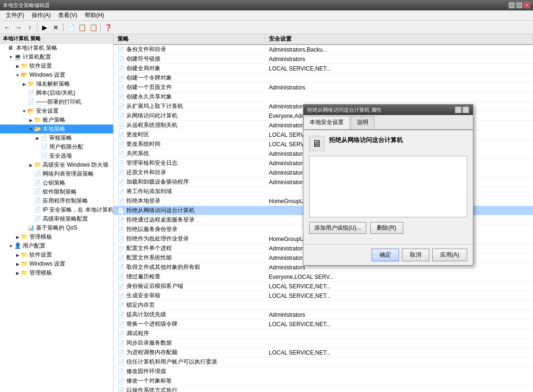 Image resolution: width=533 pixels, height=392 pixels. Describe the element at coordinates (381, 110) in the screenshot. I see `dialog-title-text: 拒绝从网络访问这台计算机 属性` at that location.